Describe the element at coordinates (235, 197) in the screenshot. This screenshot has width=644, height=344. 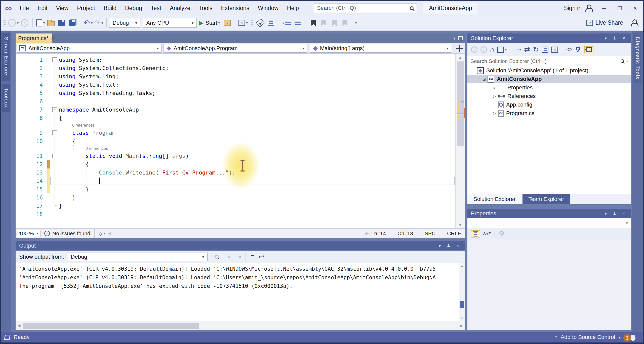
I see `code-line-16: 16 }` at that location.